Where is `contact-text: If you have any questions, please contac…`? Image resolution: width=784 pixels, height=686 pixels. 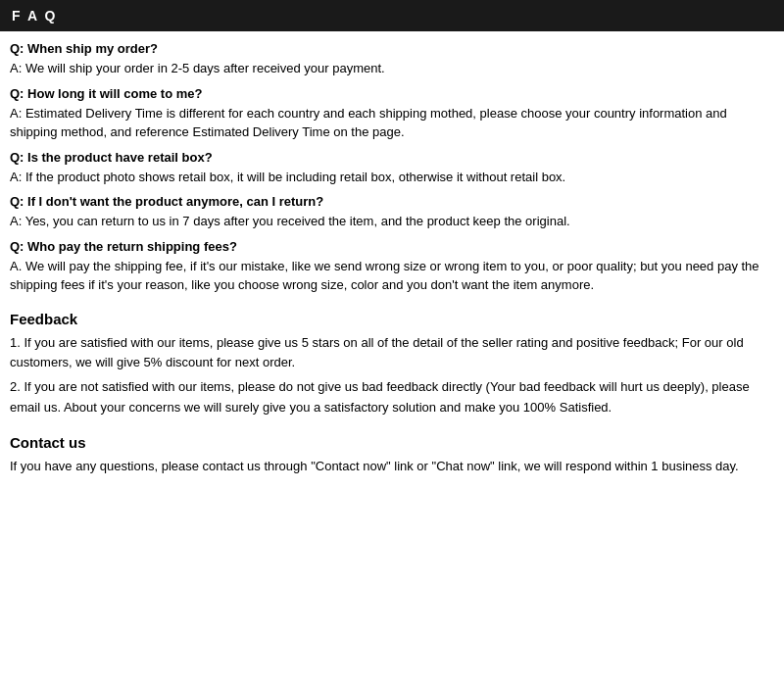 contact-text: If you have any questions, please contac… is located at coordinates (392, 466).